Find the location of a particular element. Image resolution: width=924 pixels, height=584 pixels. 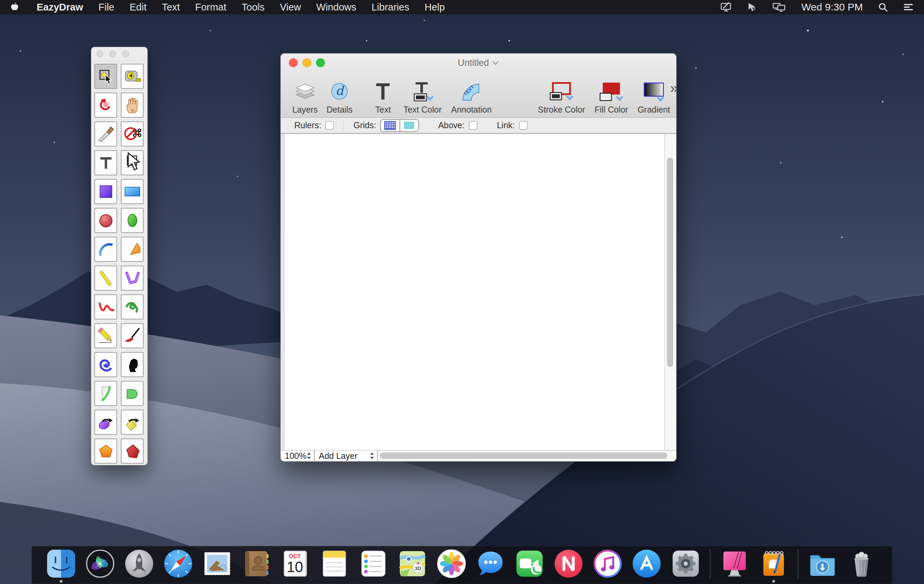

grids-label: Grids: is located at coordinates (365, 125).